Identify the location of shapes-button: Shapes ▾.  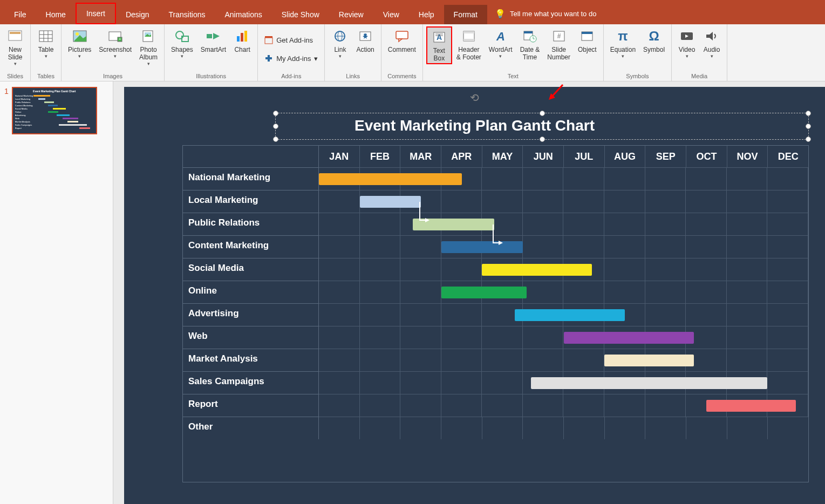
(182, 43).